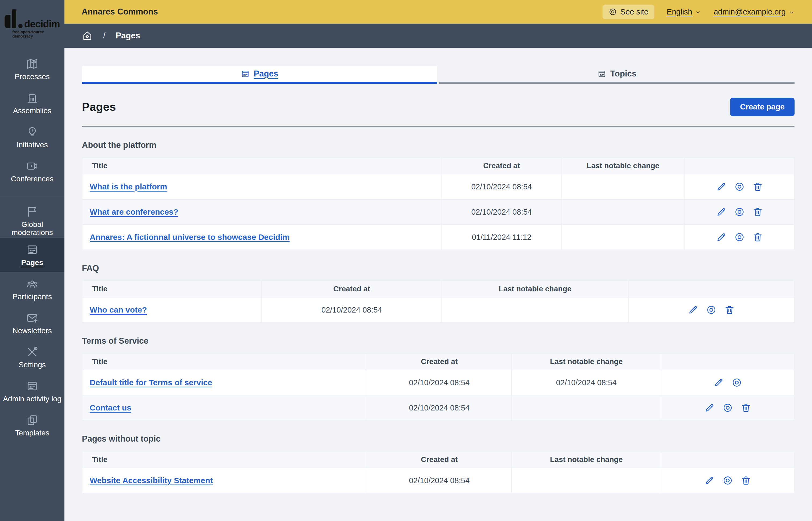  I want to click on home-icon, so click(87, 36).